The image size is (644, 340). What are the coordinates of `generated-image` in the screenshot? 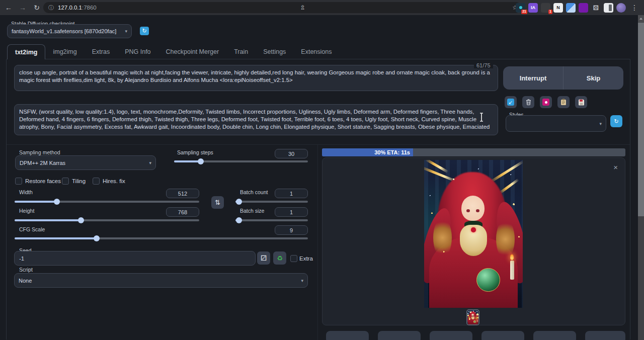 It's located at (473, 234).